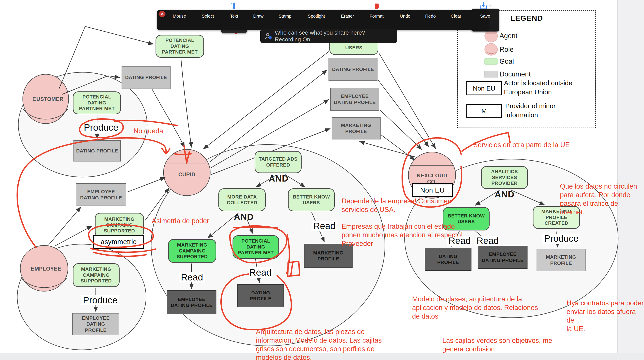 Image resolution: width=644 pixels, height=360 pixels. Describe the element at coordinates (538, 88) in the screenshot. I see `legend-non-eu-desc: Actor is located outside European Union` at that location.